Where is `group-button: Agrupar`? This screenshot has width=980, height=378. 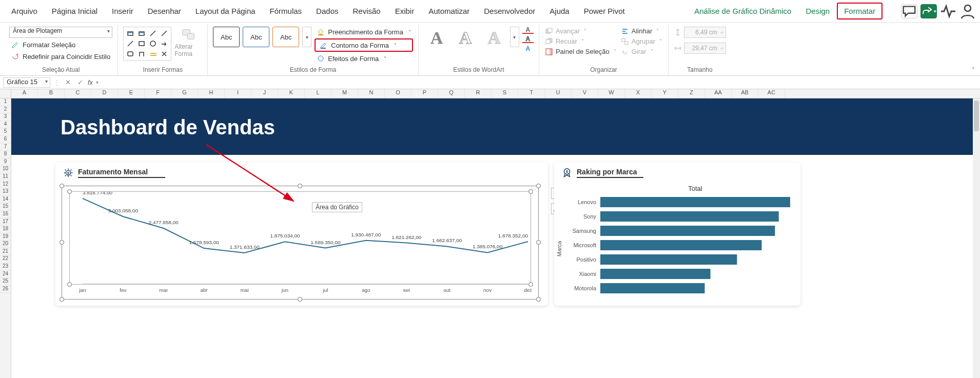
group-button: Agrupar is located at coordinates (641, 41).